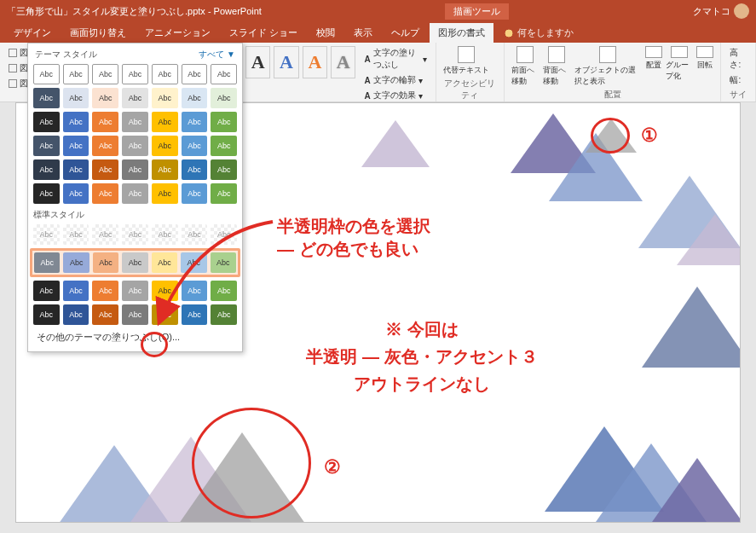 The height and width of the screenshot is (533, 756). What do you see at coordinates (525, 67) in the screenshot?
I see `bring-forward-button: 前面へ移動` at bounding box center [525, 67].